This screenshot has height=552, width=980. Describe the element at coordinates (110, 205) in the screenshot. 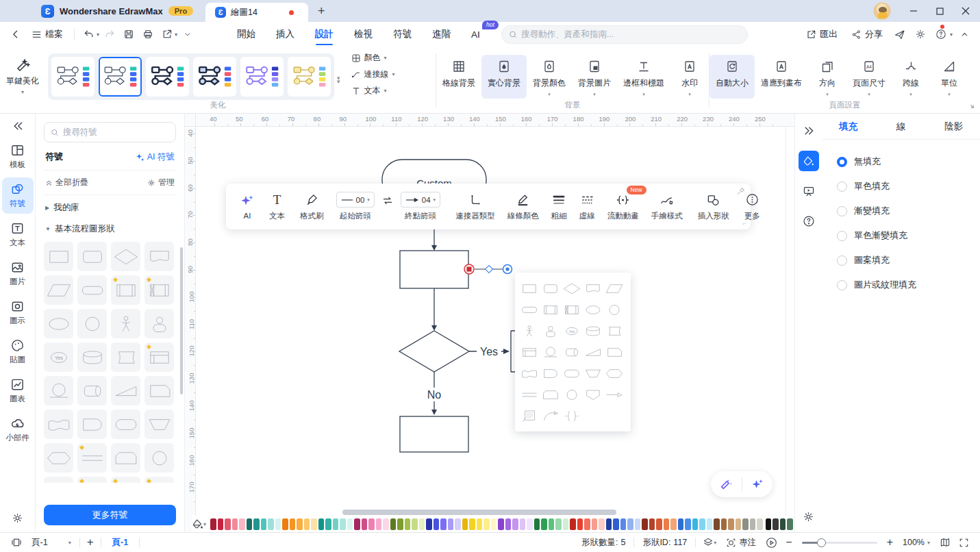

I see `my-library-section: ▶我的庫` at that location.